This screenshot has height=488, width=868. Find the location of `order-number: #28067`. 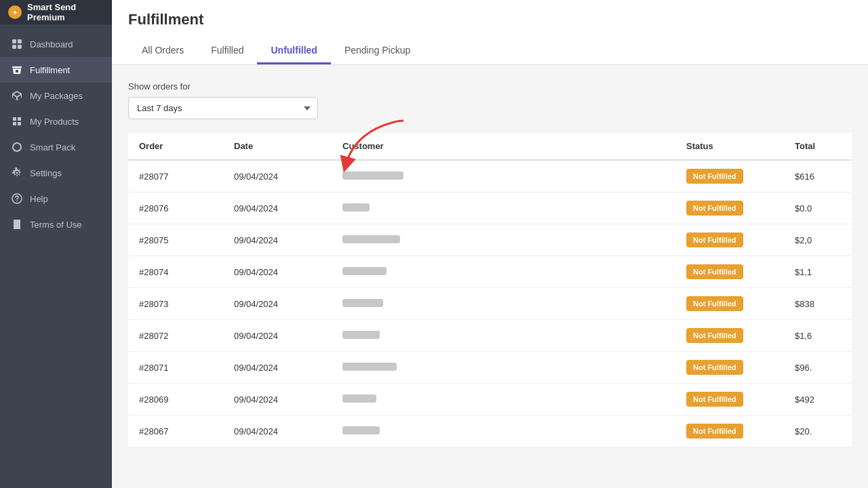

order-number: #28067 is located at coordinates (176, 431).